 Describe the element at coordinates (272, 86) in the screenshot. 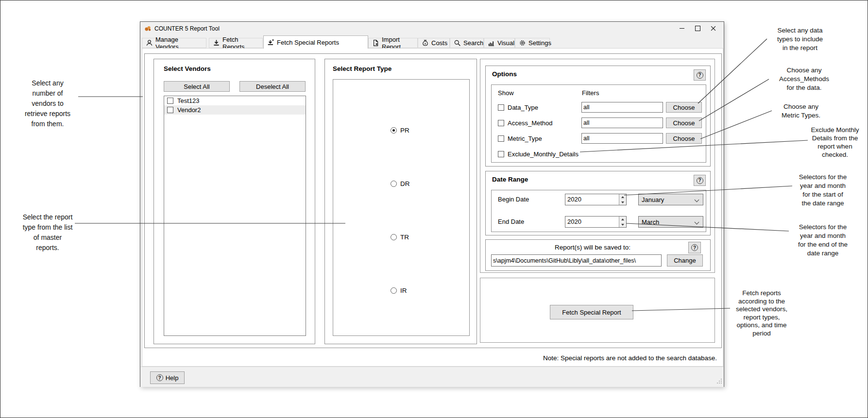

I see `deselect-all-button: Deselect All` at that location.